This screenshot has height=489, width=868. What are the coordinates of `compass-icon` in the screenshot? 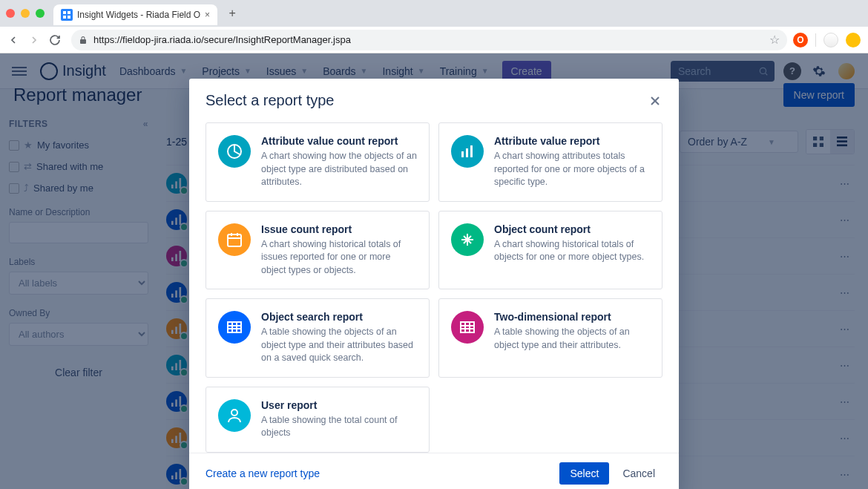 It's located at (467, 240).